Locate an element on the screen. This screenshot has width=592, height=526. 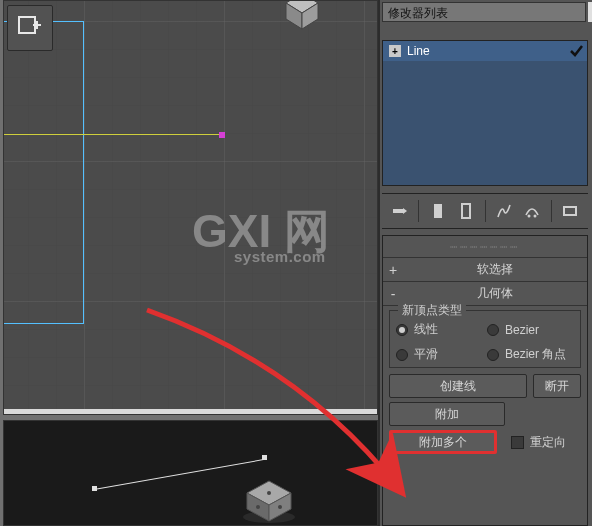
expand-icon: + is located at coordinates (395, 51).